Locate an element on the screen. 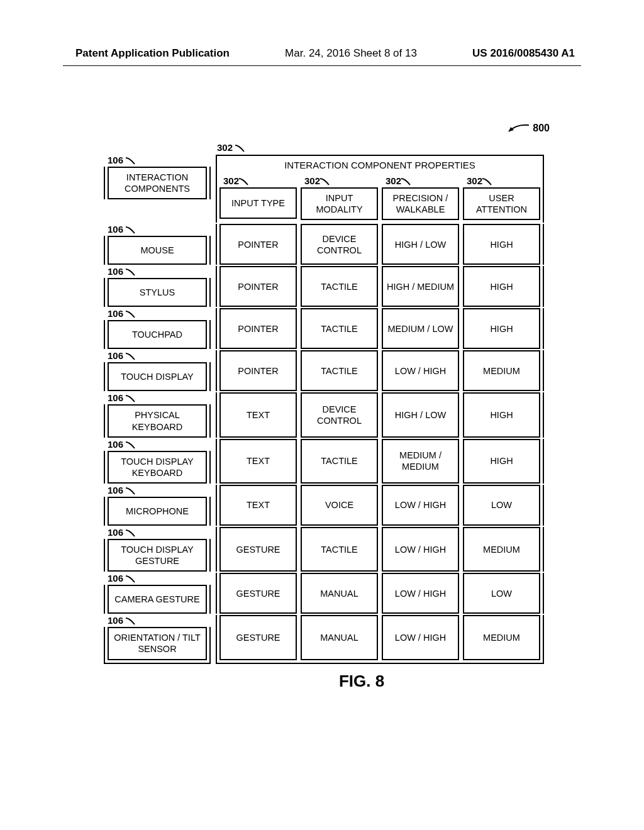 This screenshot has height=830, width=644. row-component-name: TOUCH DISPLAY is located at coordinates (157, 377).